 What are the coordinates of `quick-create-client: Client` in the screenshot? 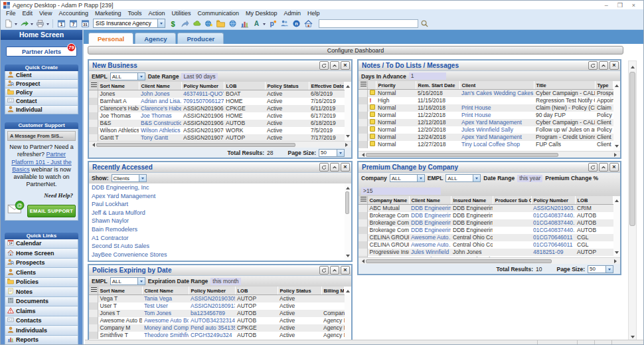 It's located at (41, 76).